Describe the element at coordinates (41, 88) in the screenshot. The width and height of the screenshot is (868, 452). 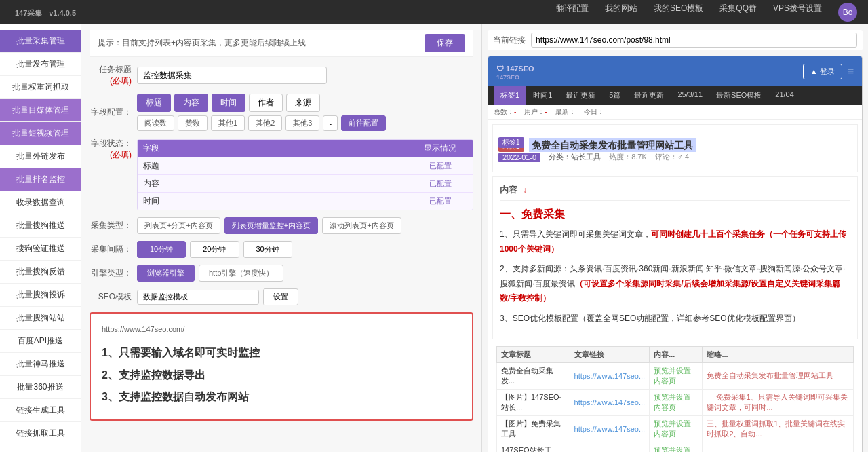
I see `sidebar-item-weight: 批量权重词抓取` at that location.